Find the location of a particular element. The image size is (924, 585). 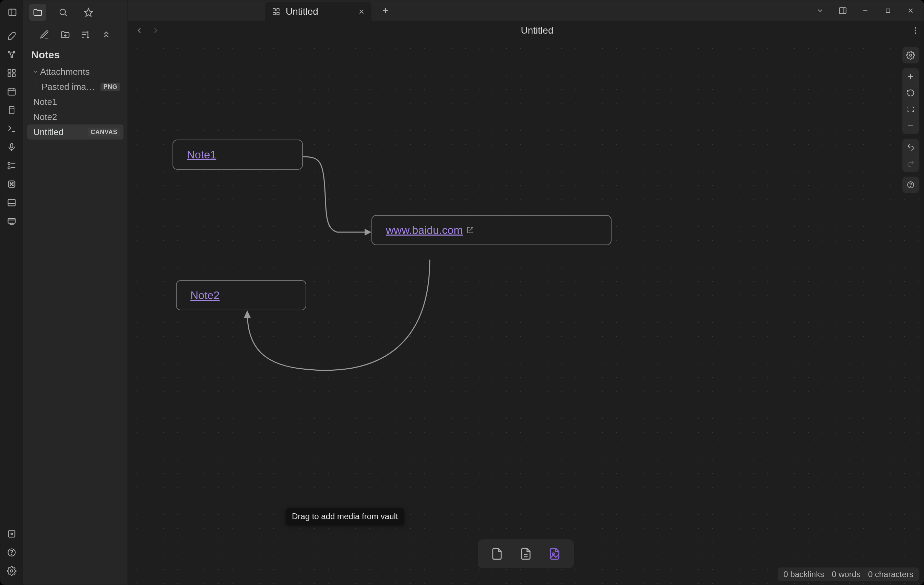

settings-icon is located at coordinates (12, 571).